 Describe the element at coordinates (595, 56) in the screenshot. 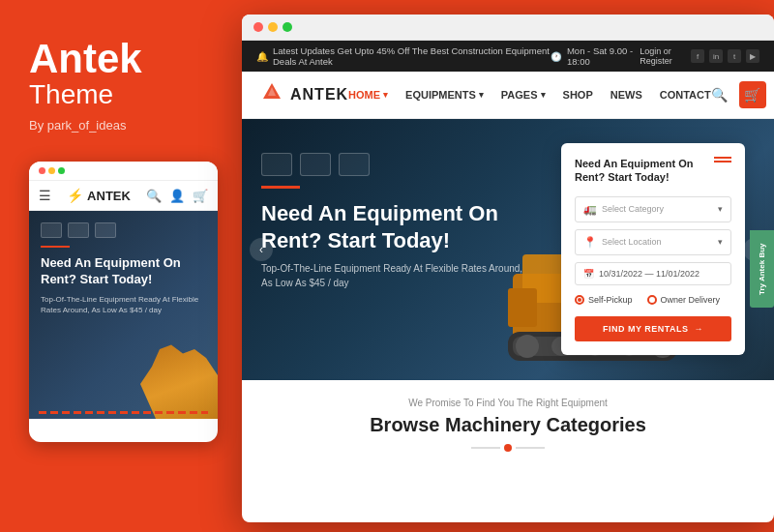

I see `ann-center: 🕐 Mon - Sat 9.00 - 18:00` at that location.